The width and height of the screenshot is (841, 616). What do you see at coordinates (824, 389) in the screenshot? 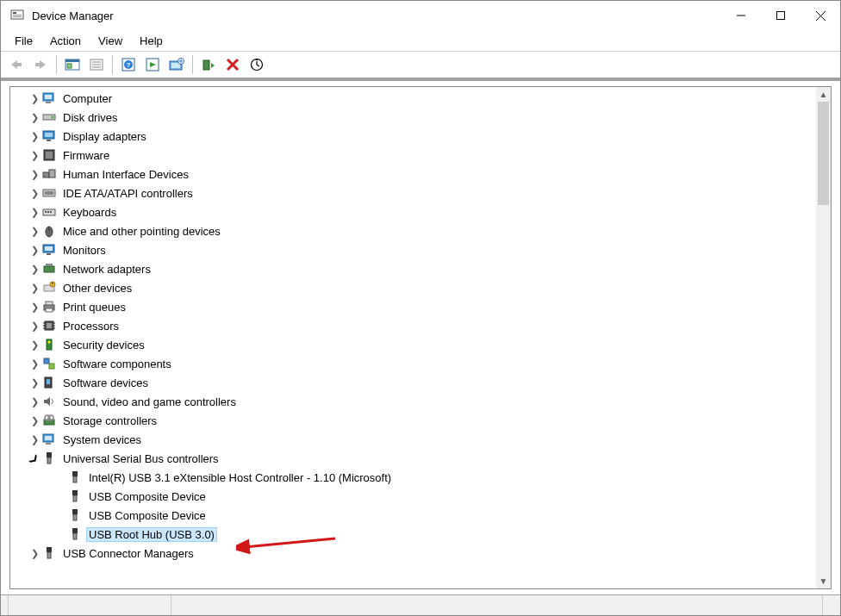
I see `scrollbar-track` at bounding box center [824, 389].